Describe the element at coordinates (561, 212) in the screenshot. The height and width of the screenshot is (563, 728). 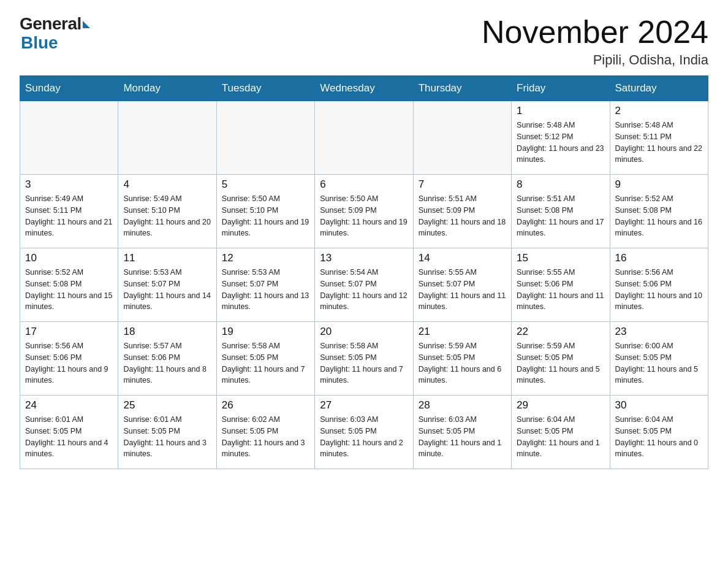
I see `calendar-cell: 8Sunrise: 5:51 AMSunset: 5:08 PMDaylight…` at that location.